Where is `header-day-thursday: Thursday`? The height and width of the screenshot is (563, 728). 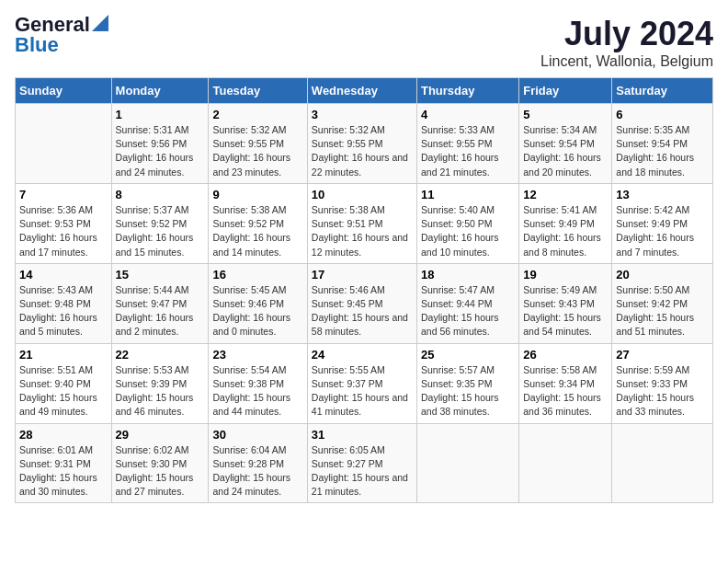 header-day-thursday: Thursday is located at coordinates (467, 91).